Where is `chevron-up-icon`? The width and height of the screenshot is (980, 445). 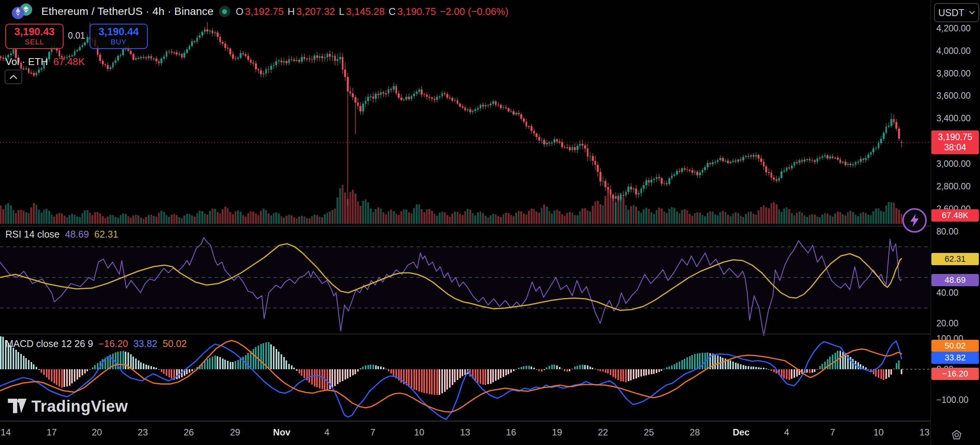
chevron-up-icon is located at coordinates (13, 77).